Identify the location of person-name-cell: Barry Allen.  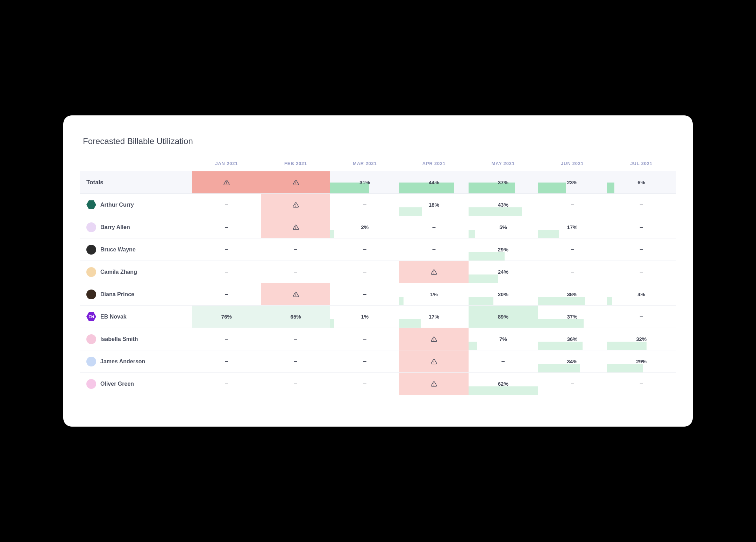
(136, 227).